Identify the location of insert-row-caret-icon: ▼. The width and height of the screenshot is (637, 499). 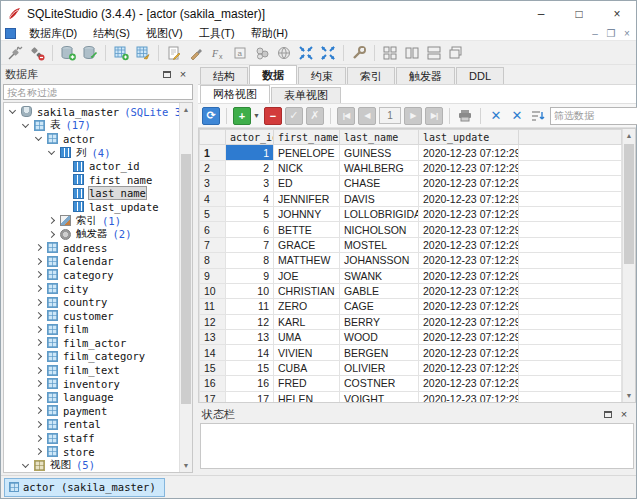
(256, 116).